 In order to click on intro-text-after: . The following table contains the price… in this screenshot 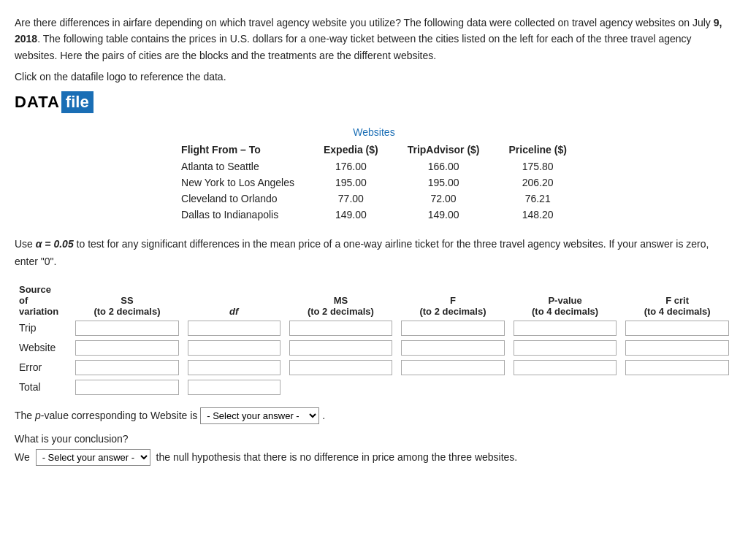, I will do `click(354, 47)`.